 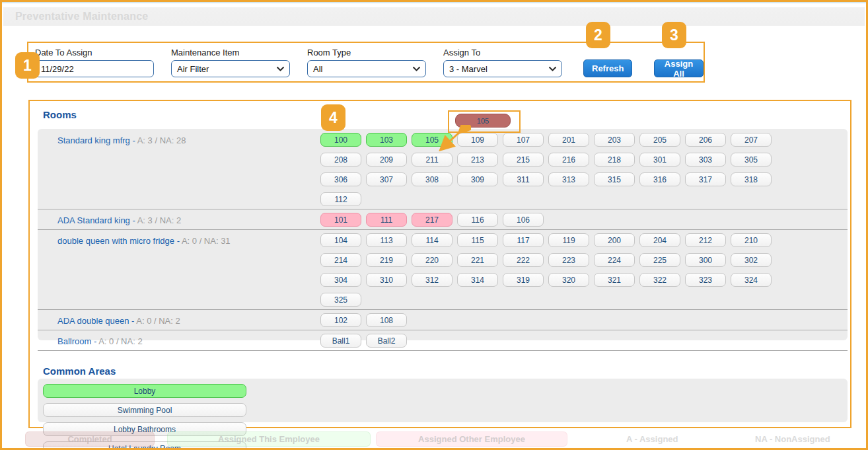 I want to click on room-button-200: 200, so click(x=614, y=241).